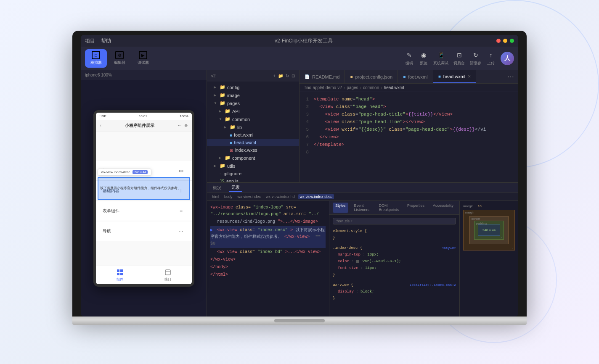  I want to click on code-line-1: 1 <template name="head">, so click(409, 99).